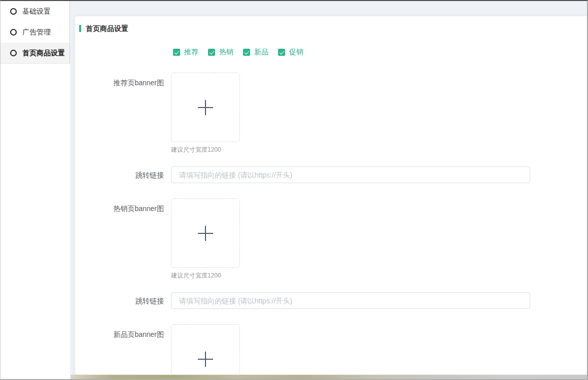  I want to click on sidebar-item-label: 首页商品设置, so click(44, 53).